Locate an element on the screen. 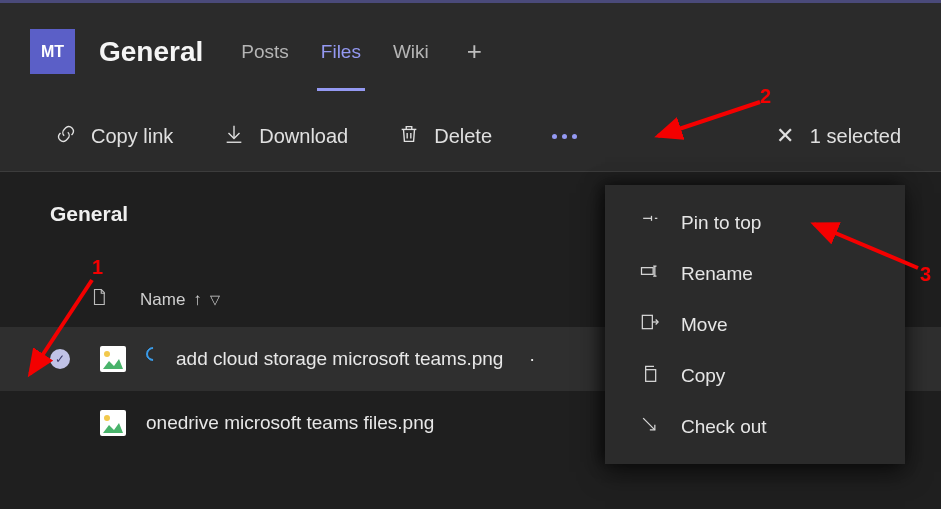 The height and width of the screenshot is (509, 941). copy-link-button: Copy link is located at coordinates (114, 136).